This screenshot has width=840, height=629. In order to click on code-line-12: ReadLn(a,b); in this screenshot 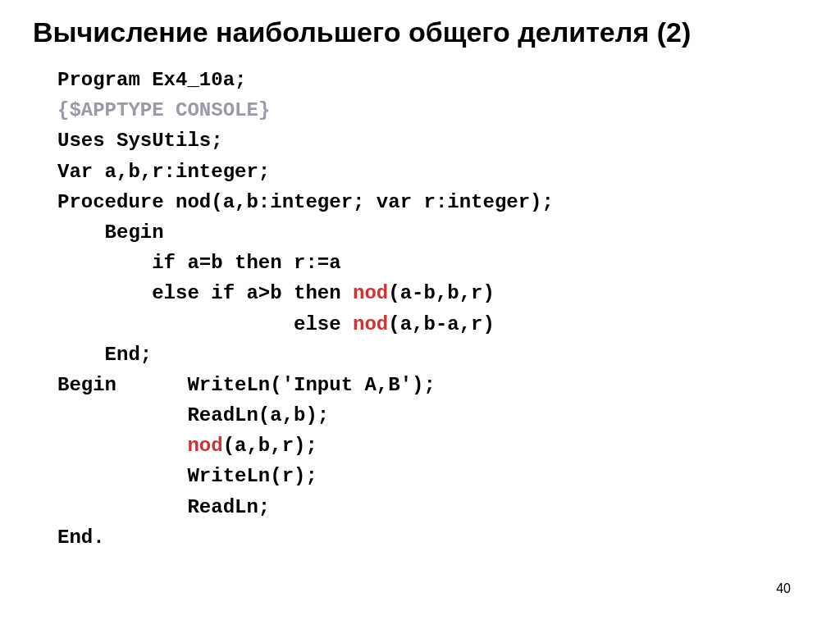, I will do `click(432, 415)`.